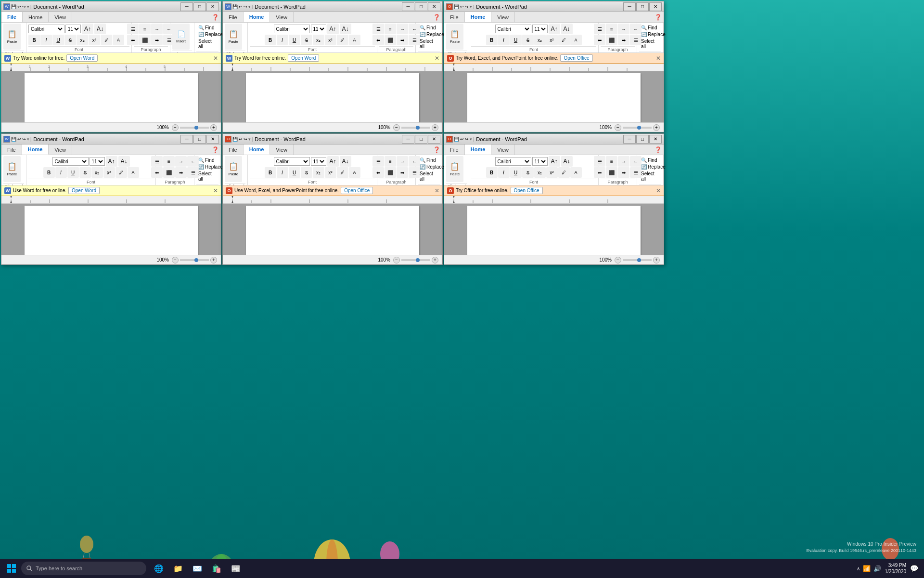  What do you see at coordinates (454, 149) in the screenshot?
I see `file-tab-6: File` at bounding box center [454, 149].